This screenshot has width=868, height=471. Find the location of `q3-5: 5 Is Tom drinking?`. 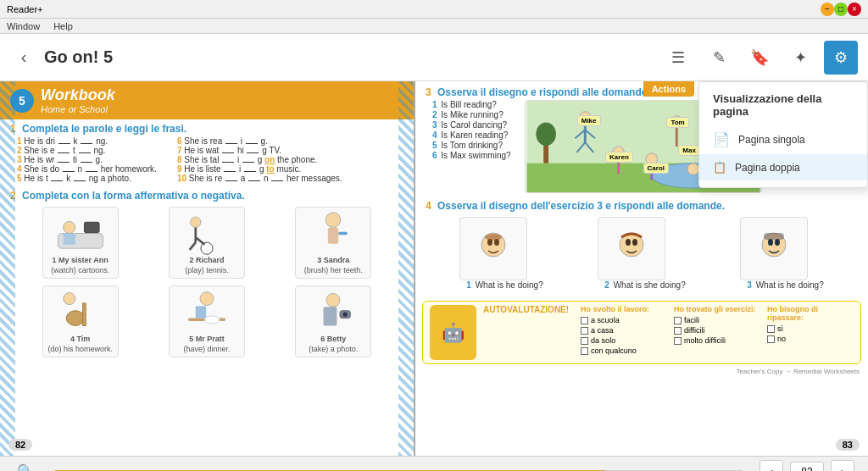

q3-5: 5 Is Tom drinking? is located at coordinates (471, 146).